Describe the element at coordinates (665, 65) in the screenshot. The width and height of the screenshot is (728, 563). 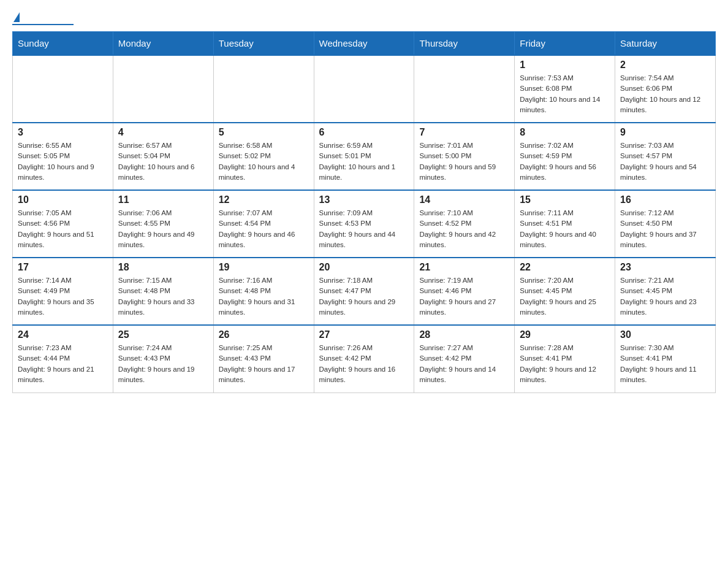
I see `day-number: 2` at that location.